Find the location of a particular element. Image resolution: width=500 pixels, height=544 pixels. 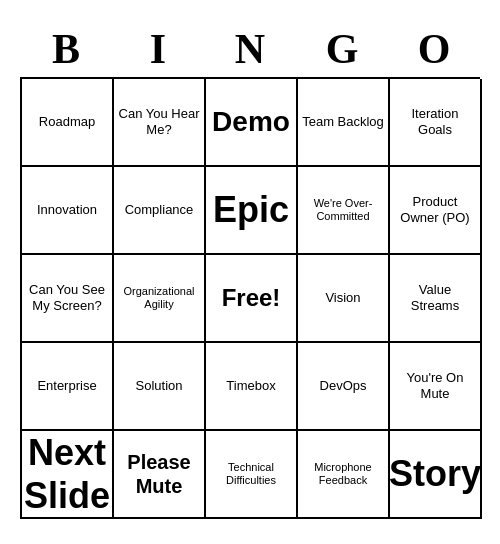

bingo-cell: Technical Difficulties is located at coordinates (252, 475).